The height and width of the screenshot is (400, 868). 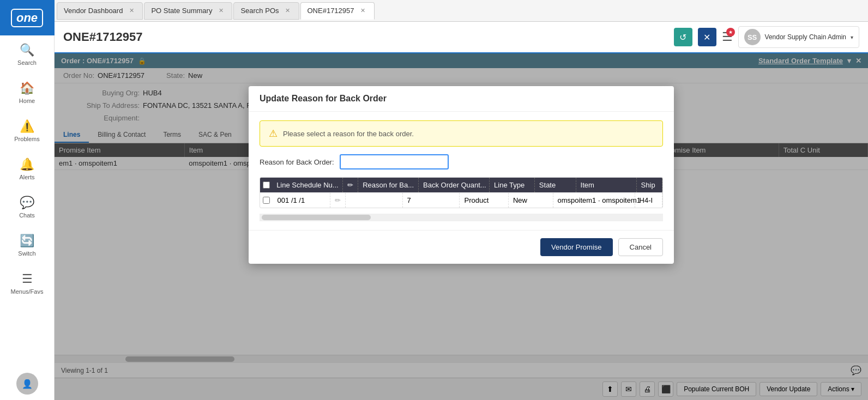 What do you see at coordinates (650, 185) in the screenshot?
I see `header-ship-col: Ship` at bounding box center [650, 185].